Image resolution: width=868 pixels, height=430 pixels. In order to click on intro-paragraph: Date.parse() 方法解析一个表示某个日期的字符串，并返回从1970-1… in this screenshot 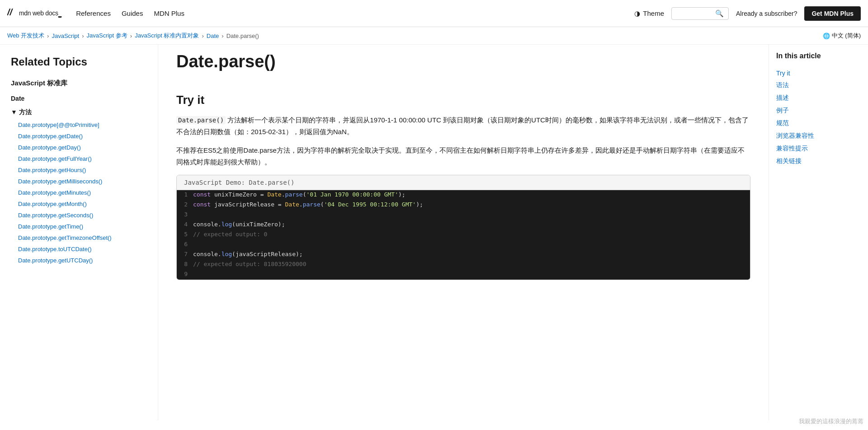, I will do `click(463, 126)`.